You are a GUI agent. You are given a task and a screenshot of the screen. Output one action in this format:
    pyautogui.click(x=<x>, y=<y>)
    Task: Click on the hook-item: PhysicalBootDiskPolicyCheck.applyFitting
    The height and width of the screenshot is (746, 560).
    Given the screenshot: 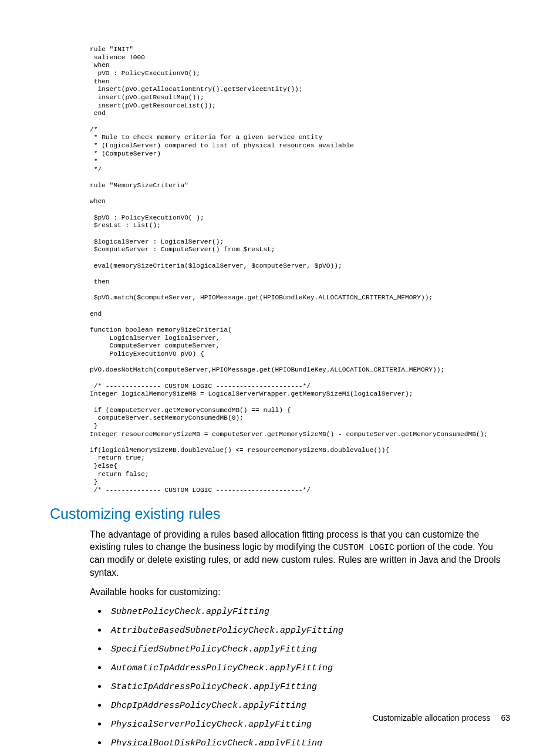 What is the action you would take?
    pyautogui.click(x=309, y=742)
    